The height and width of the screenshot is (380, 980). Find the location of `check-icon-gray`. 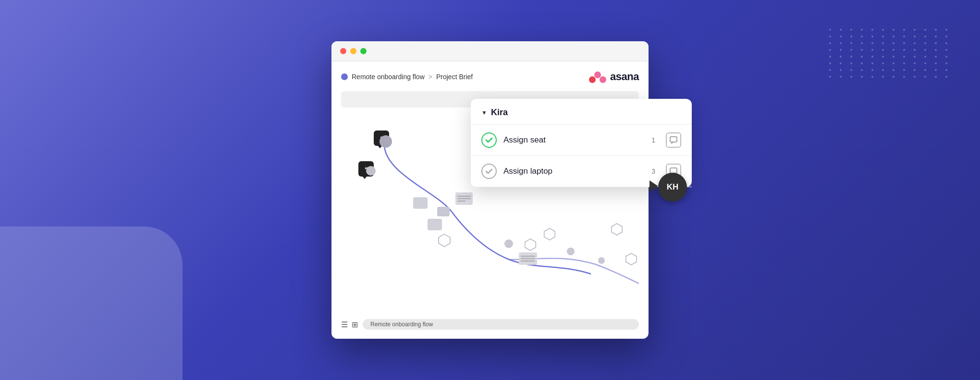

check-icon-gray is located at coordinates (489, 171).